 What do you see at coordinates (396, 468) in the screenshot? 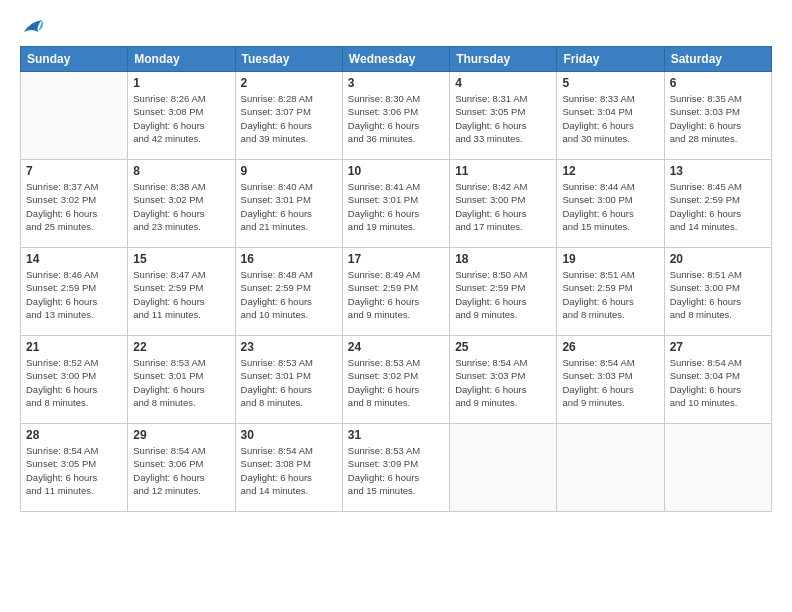
I see `calendar-week-row: 28Sunrise: 8:54 AMSunset: 3:05 PMDayligh…` at bounding box center [396, 468].